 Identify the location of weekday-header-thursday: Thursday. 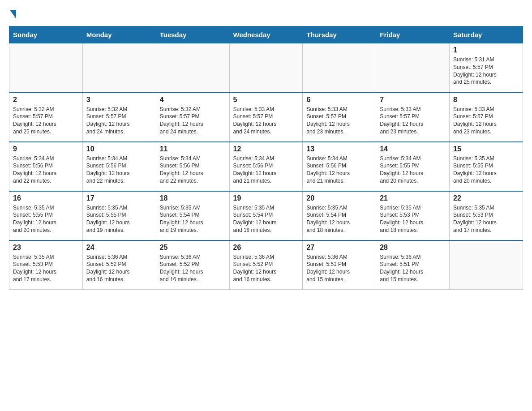
(339, 35).